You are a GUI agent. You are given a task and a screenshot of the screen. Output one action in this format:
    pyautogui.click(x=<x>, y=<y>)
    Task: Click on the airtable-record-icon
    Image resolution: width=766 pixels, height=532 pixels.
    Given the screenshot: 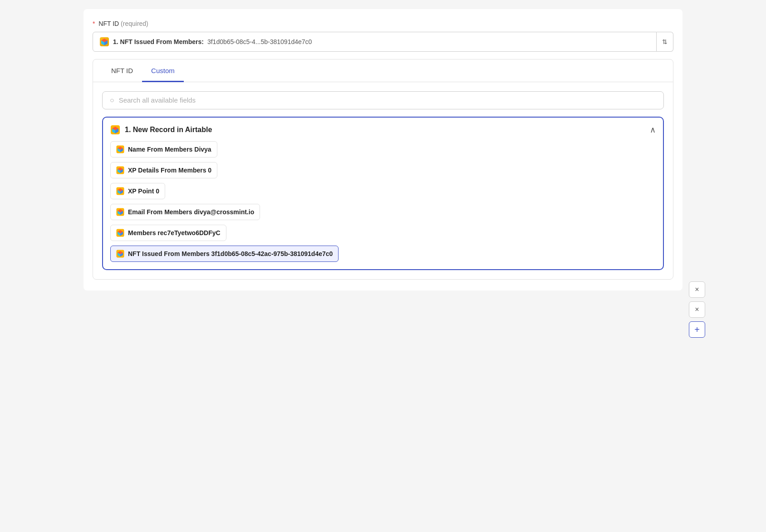 What is the action you would take?
    pyautogui.click(x=115, y=130)
    